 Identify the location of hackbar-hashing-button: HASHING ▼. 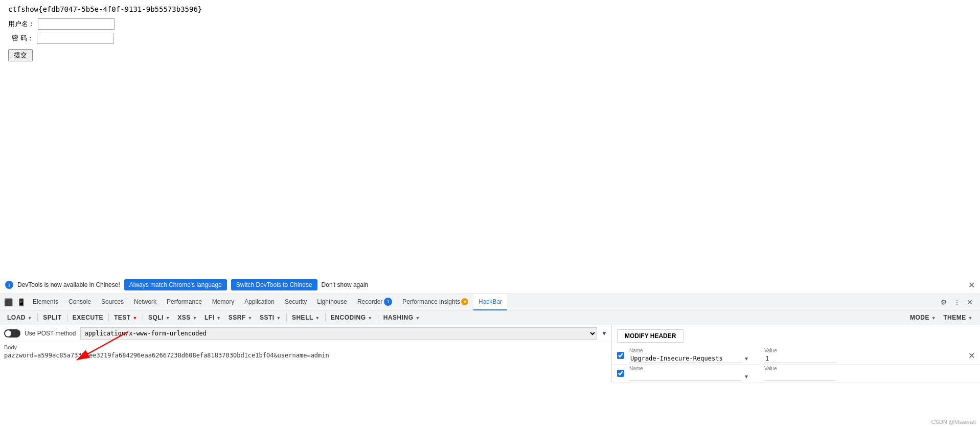
(402, 318).